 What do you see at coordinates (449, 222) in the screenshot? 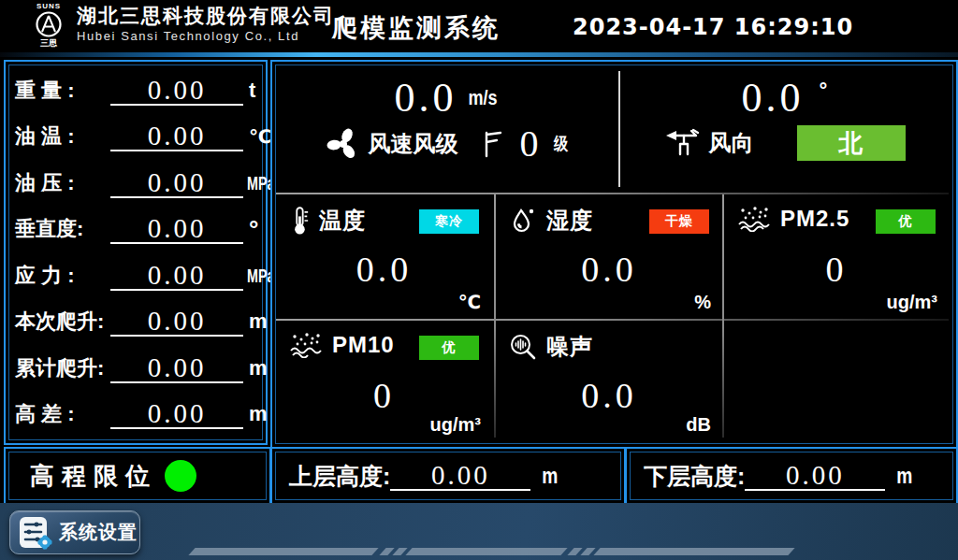
I see `temperature-status-badge: 寒冷` at bounding box center [449, 222].